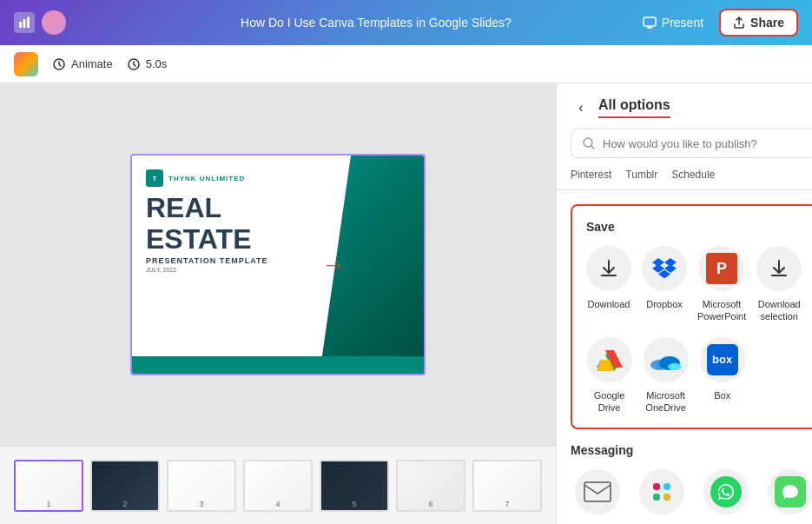 The width and height of the screenshot is (812, 524). Describe the element at coordinates (610, 375) in the screenshot. I see `save-item-gdrive: Google Drive` at that location.